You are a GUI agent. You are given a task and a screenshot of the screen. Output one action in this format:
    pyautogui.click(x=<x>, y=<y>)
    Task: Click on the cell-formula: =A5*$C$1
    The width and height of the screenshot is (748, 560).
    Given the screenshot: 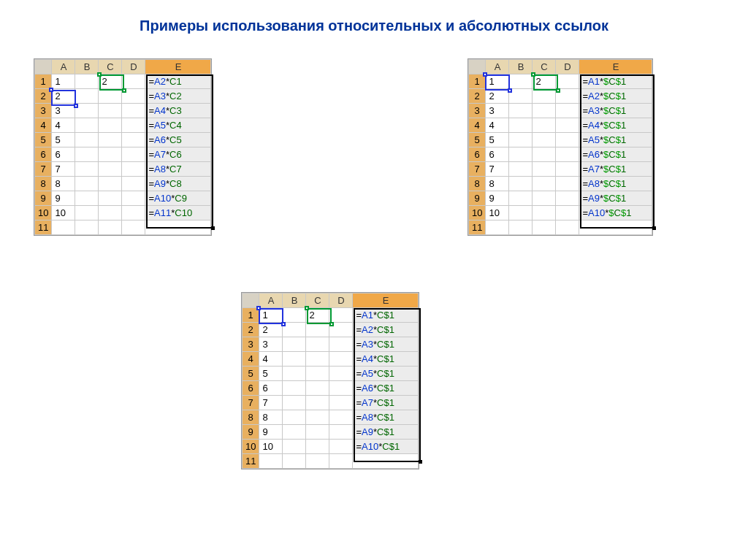 What is the action you would take?
    pyautogui.click(x=616, y=140)
    